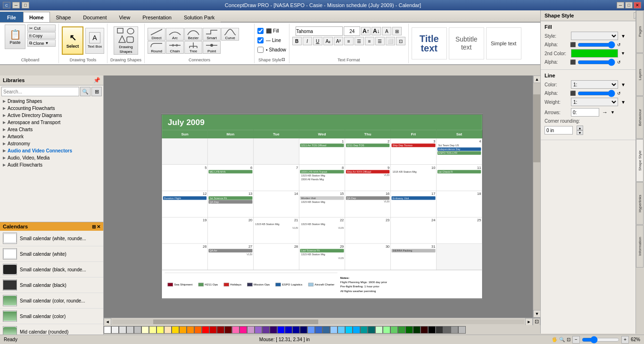  What do you see at coordinates (594, 102) in the screenshot?
I see `weight-select: 1:` at bounding box center [594, 102].